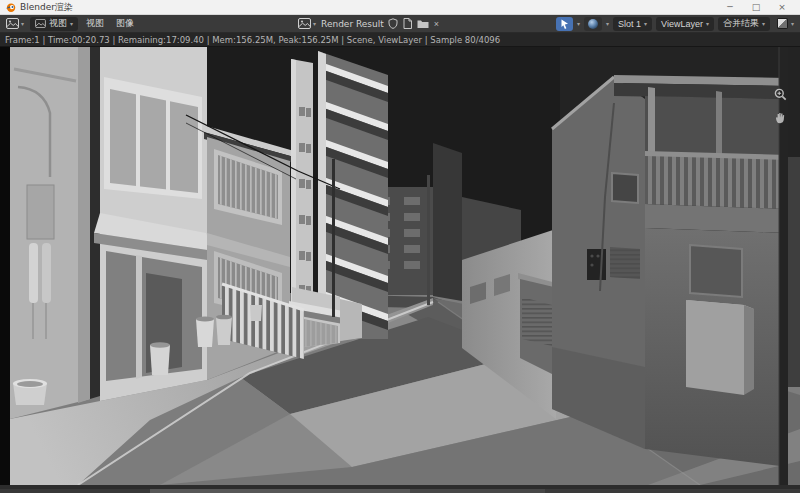 This screenshot has width=800, height=493. Describe the element at coordinates (730, 7) in the screenshot. I see `minimize-button: ─` at that location.